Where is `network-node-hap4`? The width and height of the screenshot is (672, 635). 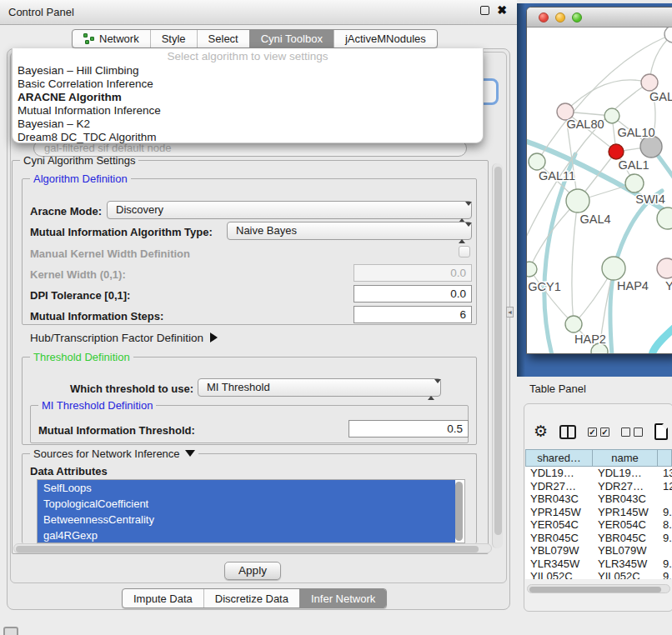 network-node-hap4 is located at coordinates (614, 268).